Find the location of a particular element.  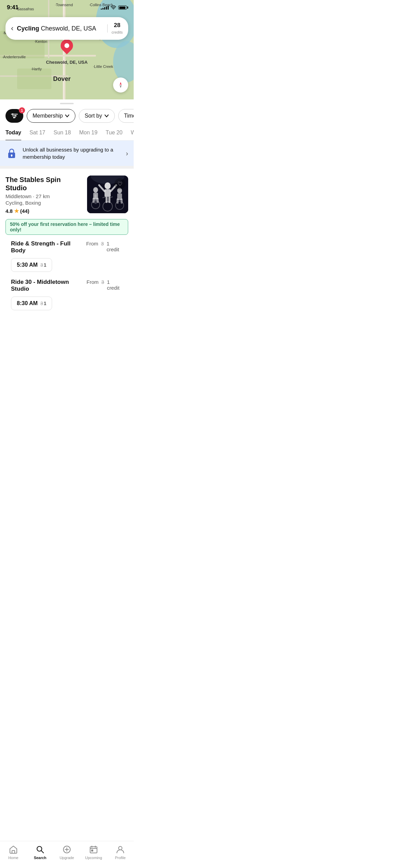

handle-bar is located at coordinates (67, 104).